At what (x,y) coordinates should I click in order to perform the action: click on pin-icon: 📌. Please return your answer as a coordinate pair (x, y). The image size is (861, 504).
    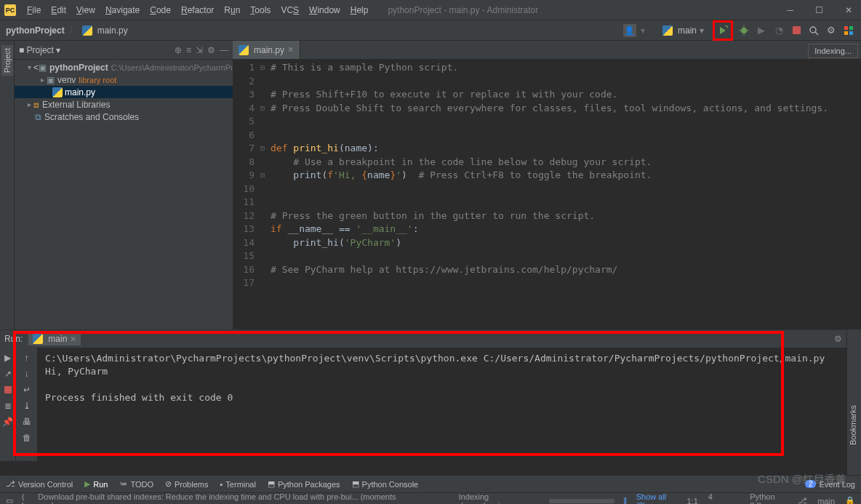
    Looking at the image, I should click on (8, 422).